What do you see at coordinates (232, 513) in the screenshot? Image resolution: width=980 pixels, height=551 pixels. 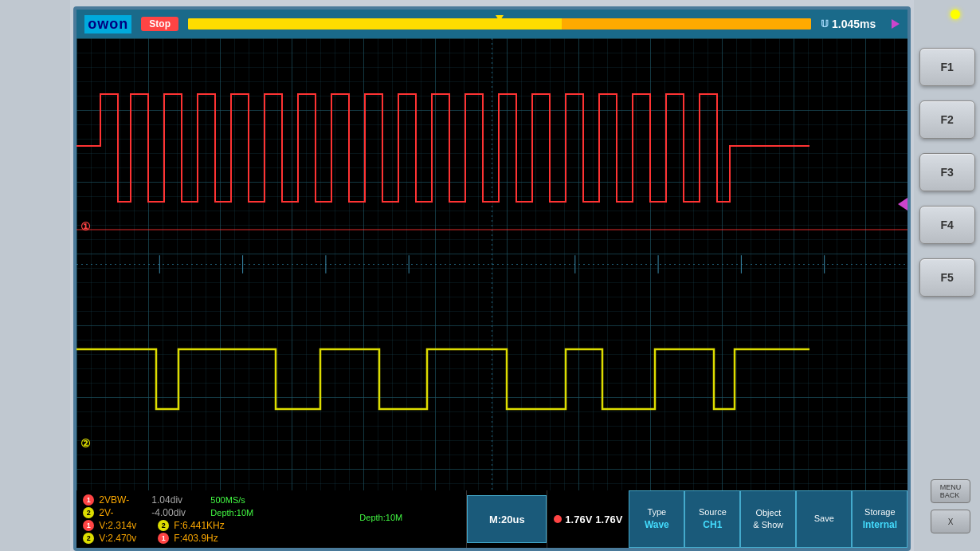 I see `depth: Depth:10M` at bounding box center [232, 513].